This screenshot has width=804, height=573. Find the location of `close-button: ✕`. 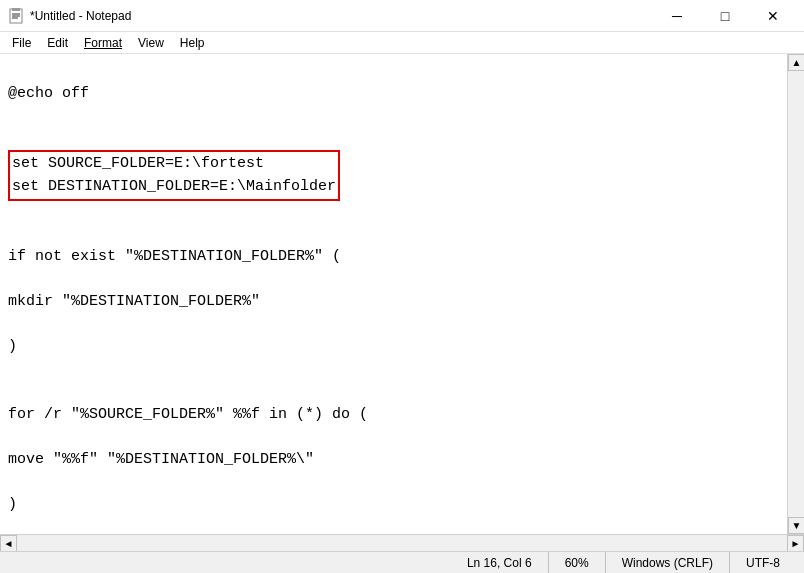

close-button: ✕ is located at coordinates (773, 16).